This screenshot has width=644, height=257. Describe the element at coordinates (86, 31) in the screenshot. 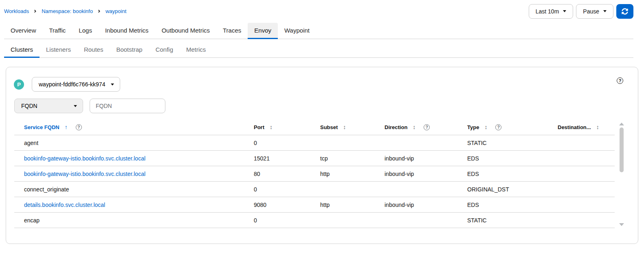

I see `tab-logs: Logs` at that location.